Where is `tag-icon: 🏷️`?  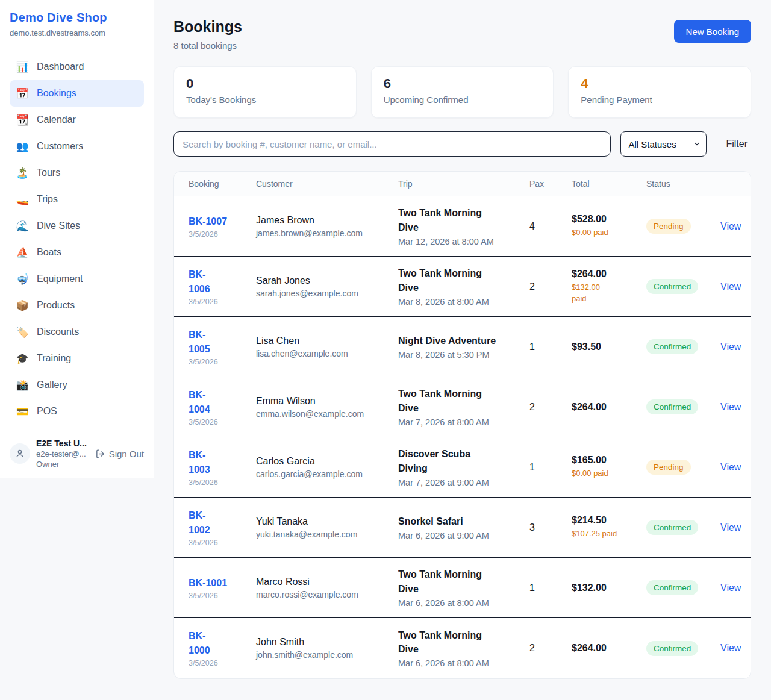 tag-icon: 🏷️ is located at coordinates (22, 333).